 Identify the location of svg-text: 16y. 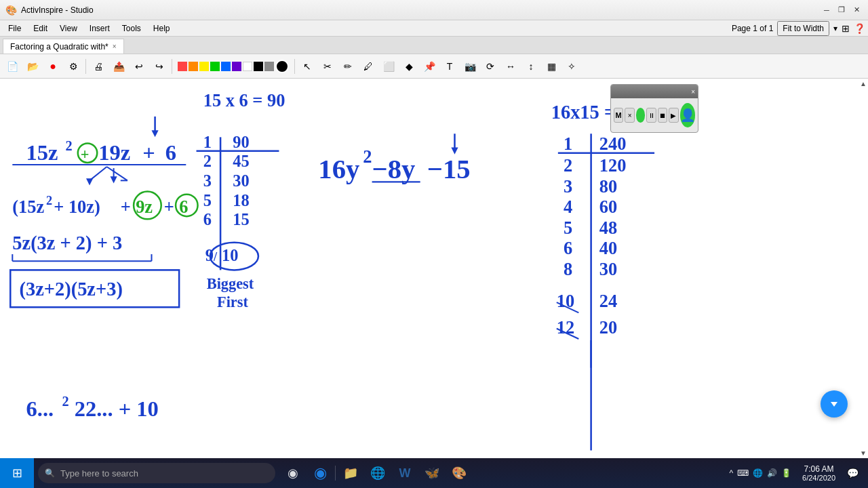
(339, 169).